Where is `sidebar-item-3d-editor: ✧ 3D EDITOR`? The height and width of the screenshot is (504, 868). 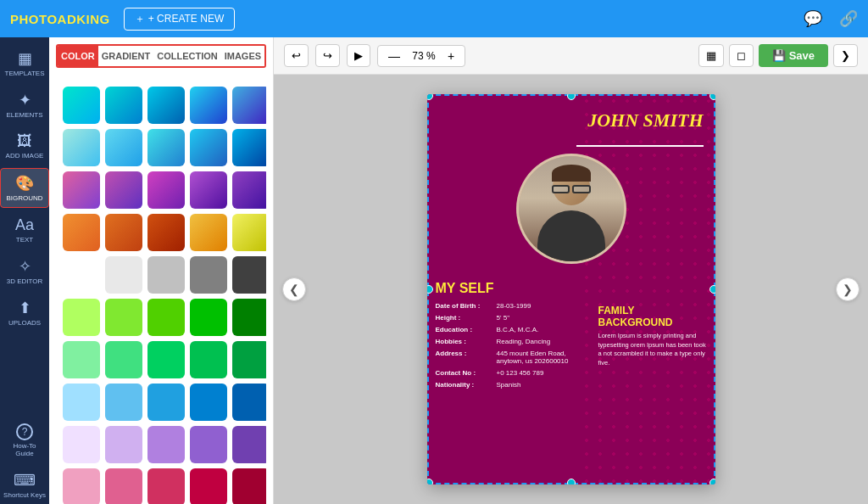 sidebar-item-3d-editor: ✧ 3D EDITOR is located at coordinates (25, 272).